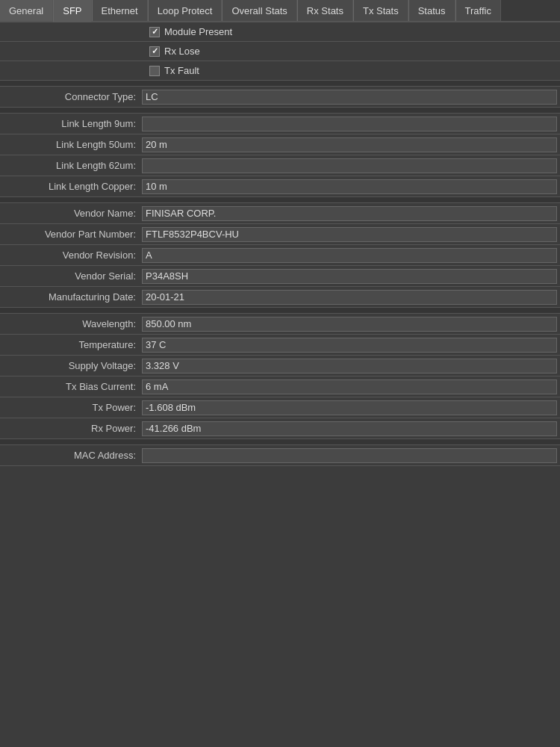 The image size is (560, 747). What do you see at coordinates (259, 10) in the screenshot?
I see `tab-overall-stats: Overall Stats` at bounding box center [259, 10].